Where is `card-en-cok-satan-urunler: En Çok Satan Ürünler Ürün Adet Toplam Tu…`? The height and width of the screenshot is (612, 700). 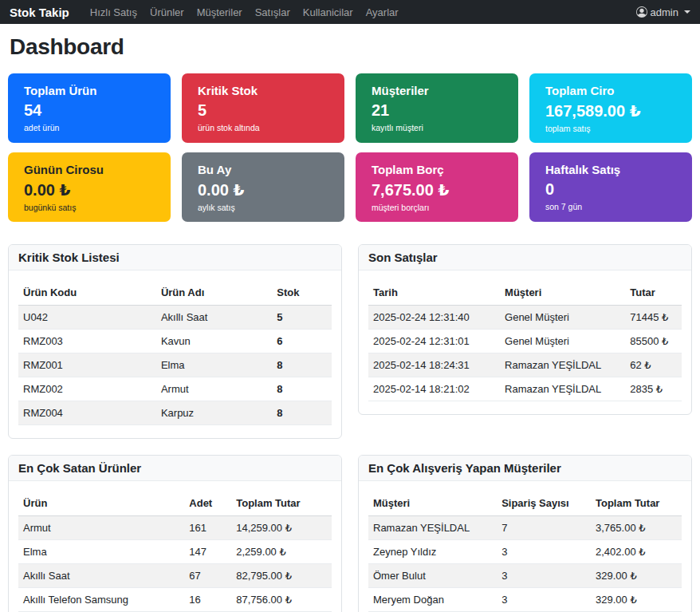
card-en-cok-satan-urunler: En Çok Satan Ürünler Ürün Adet Toplam Tu… is located at coordinates (175, 533).